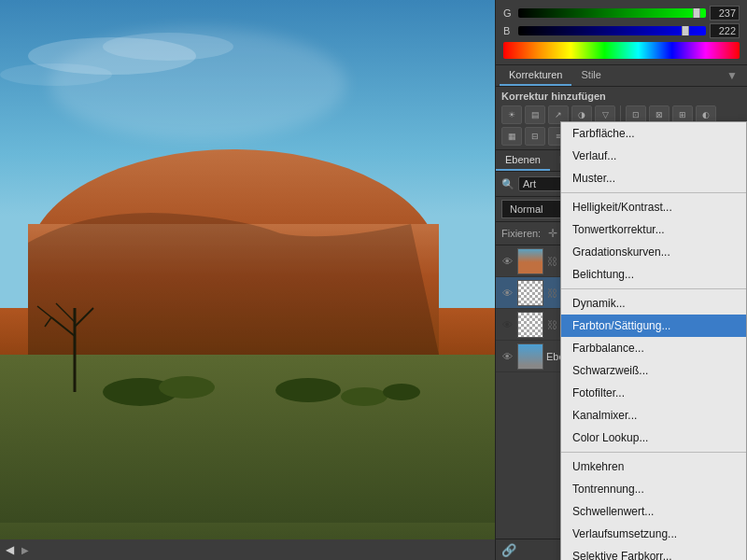 The image size is (747, 560). What do you see at coordinates (536, 76) in the screenshot?
I see `tab-korrekturen: Korrekturen` at bounding box center [536, 76].